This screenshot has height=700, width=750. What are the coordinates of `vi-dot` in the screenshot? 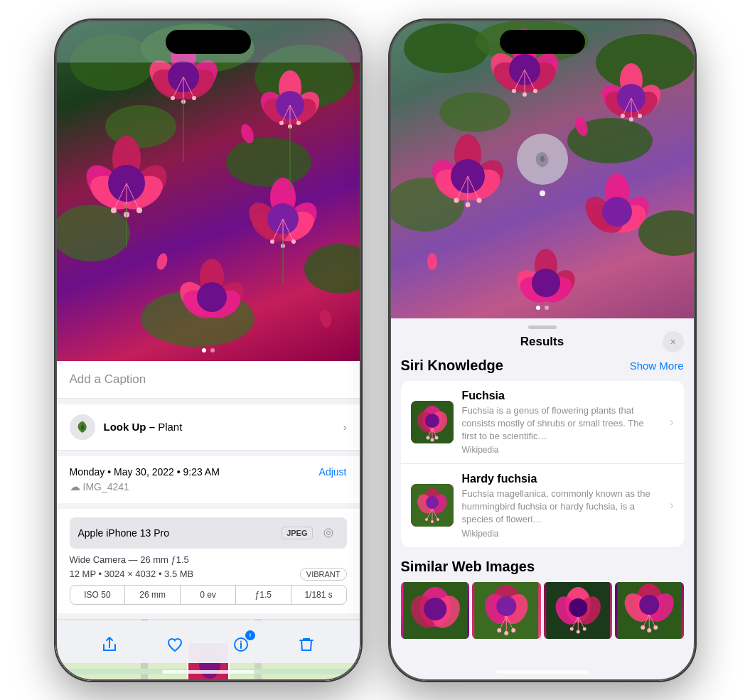 It's located at (542, 193).